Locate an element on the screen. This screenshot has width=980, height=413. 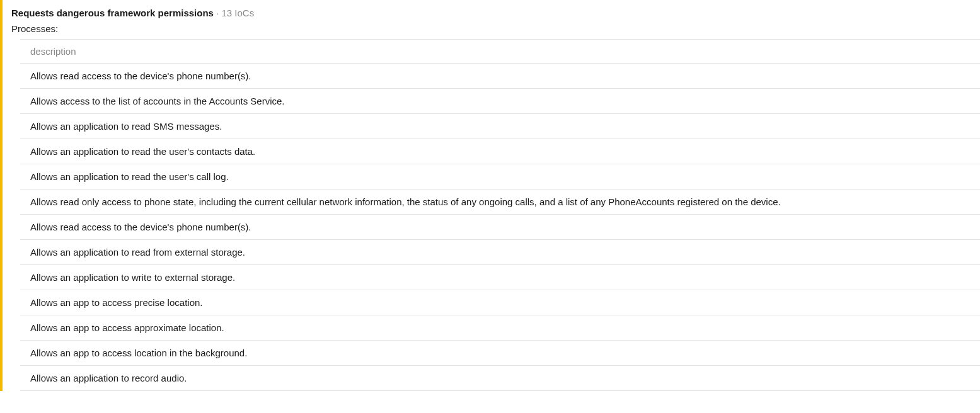
table-cell: Allows an app to access precise location… is located at coordinates (500, 303).